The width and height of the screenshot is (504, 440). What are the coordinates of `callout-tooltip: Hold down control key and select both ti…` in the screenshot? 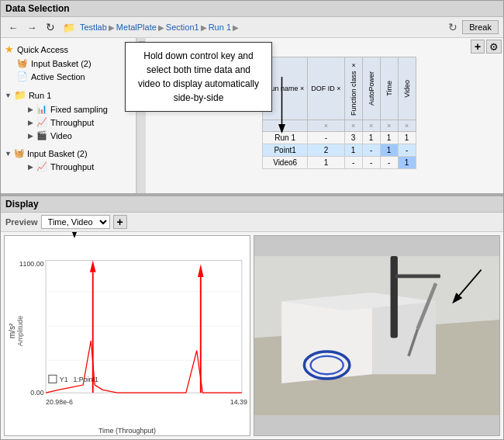 It's located at (198, 77).